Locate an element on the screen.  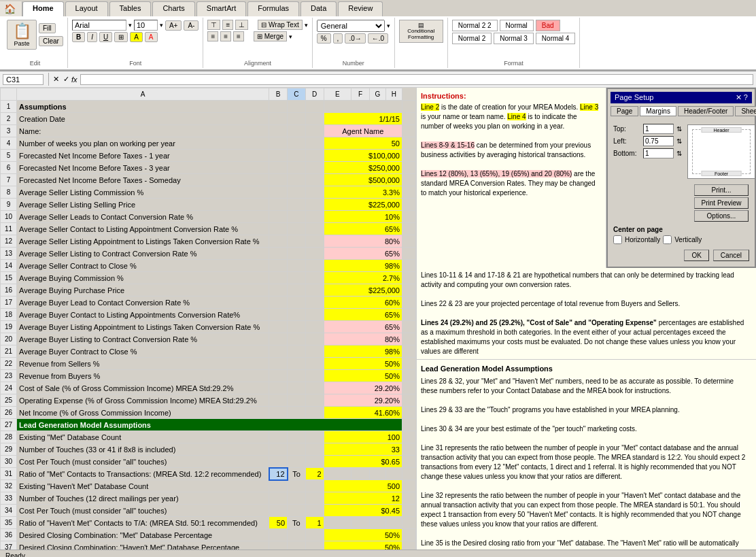
cell-fgh36 is located at coordinates (409, 535).